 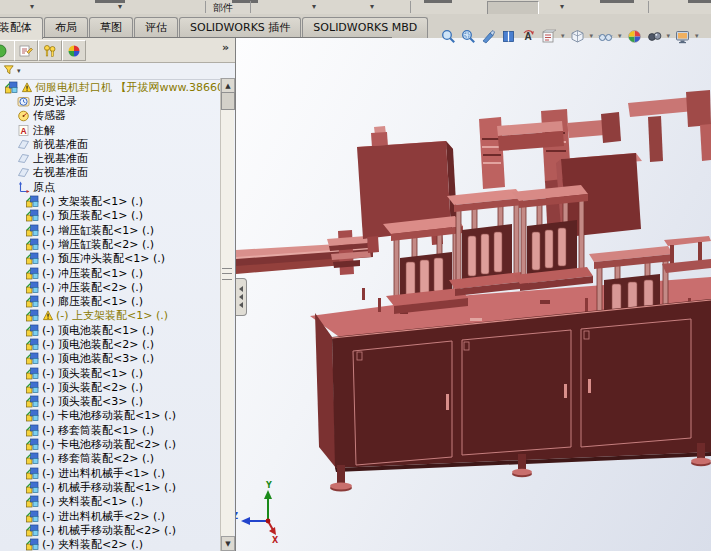 I want to click on tree-item: (-) 移套筒装配<1> (.), so click(x=118, y=430).